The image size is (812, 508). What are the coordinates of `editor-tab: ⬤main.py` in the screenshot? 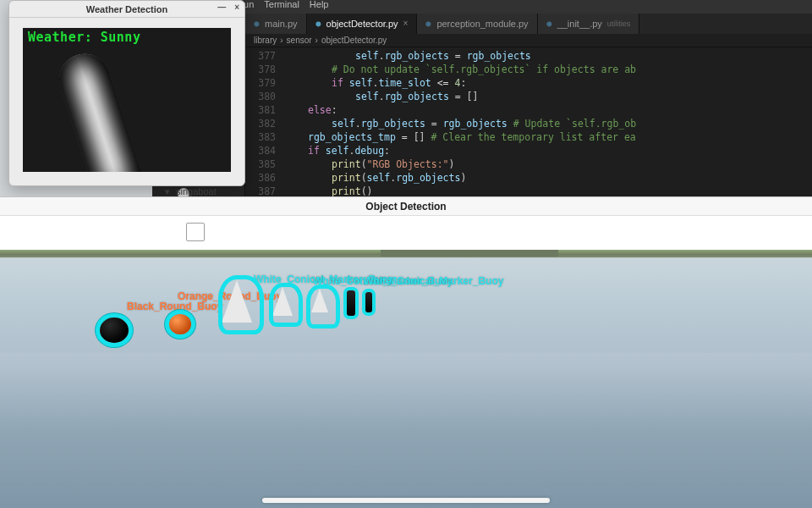 It's located at (276, 24).